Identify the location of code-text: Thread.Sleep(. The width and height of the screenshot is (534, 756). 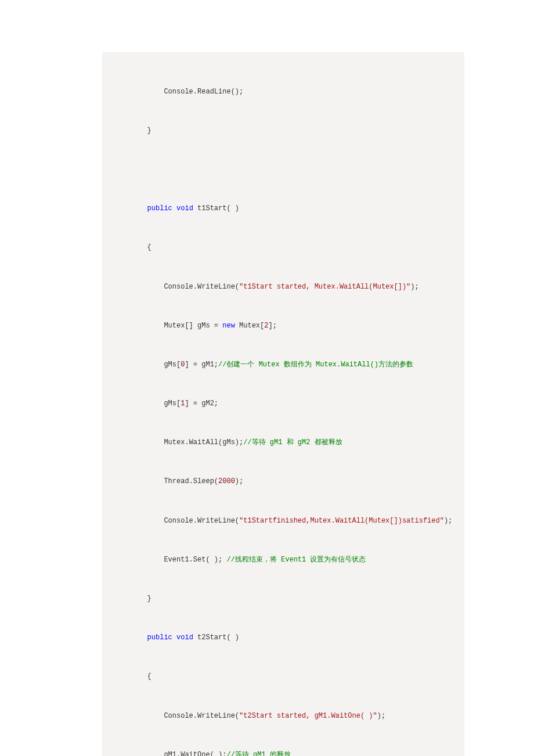
(166, 481).